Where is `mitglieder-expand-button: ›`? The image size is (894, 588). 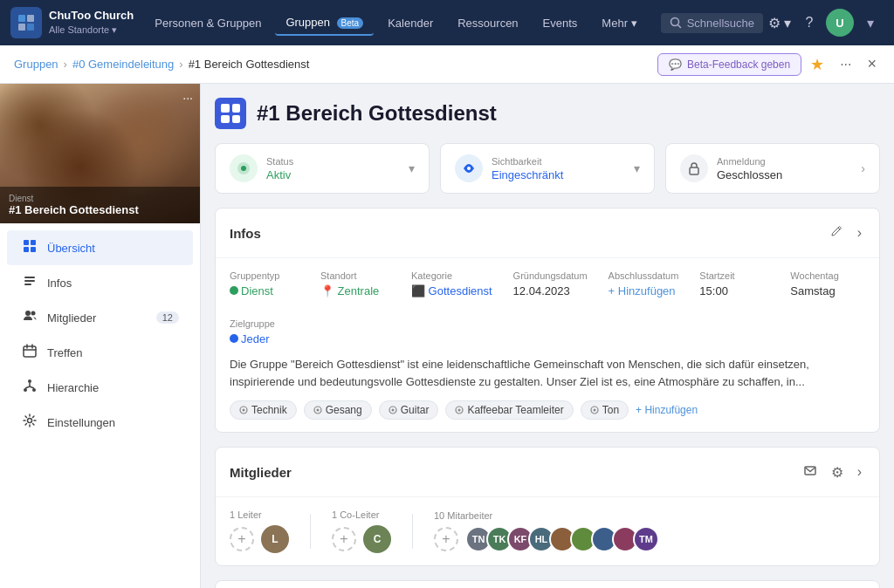
mitglieder-expand-button: › is located at coordinates (859, 472).